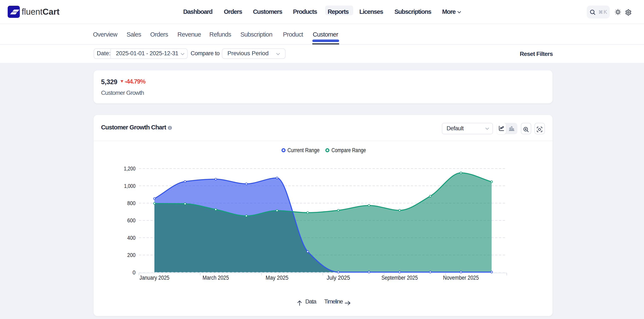 The width and height of the screenshot is (644, 319). Describe the element at coordinates (304, 150) in the screenshot. I see `svg-text: Current Range` at that location.